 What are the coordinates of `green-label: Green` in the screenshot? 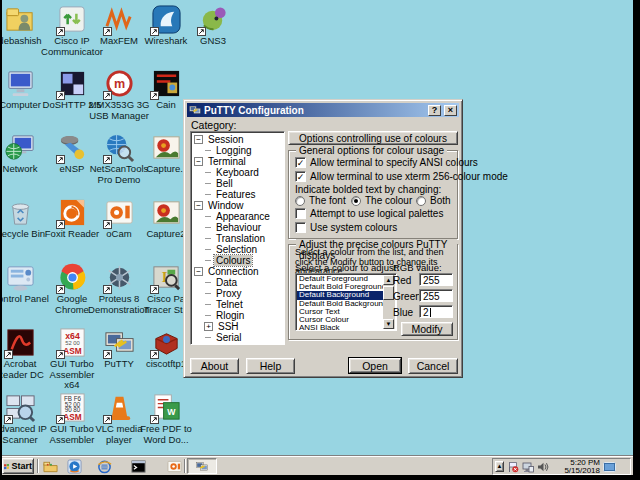 It's located at (407, 296).